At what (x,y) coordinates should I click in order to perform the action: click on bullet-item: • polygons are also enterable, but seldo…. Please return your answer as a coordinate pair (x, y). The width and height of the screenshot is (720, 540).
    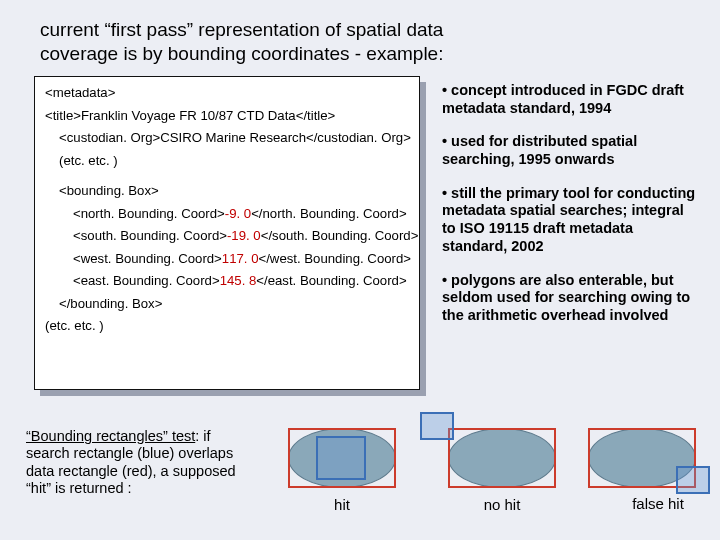
    Looking at the image, I should click on (571, 298).